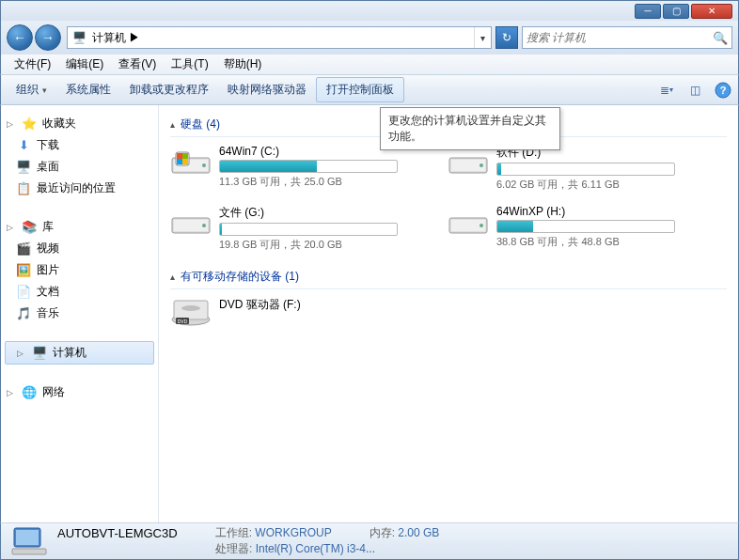 The image size is (739, 560). I want to click on sidebar-computer: ▷🖥️计算机, so click(79, 353).